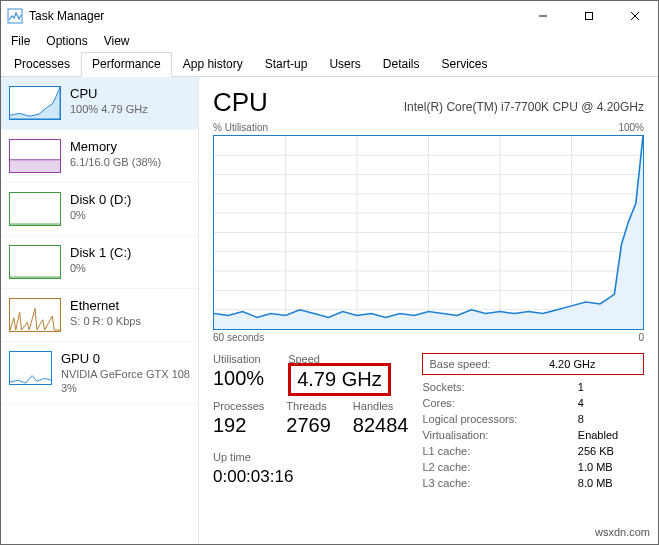 Image resolution: width=659 pixels, height=545 pixels. What do you see at coordinates (344, 64) in the screenshot?
I see `tab-users: Users` at bounding box center [344, 64].